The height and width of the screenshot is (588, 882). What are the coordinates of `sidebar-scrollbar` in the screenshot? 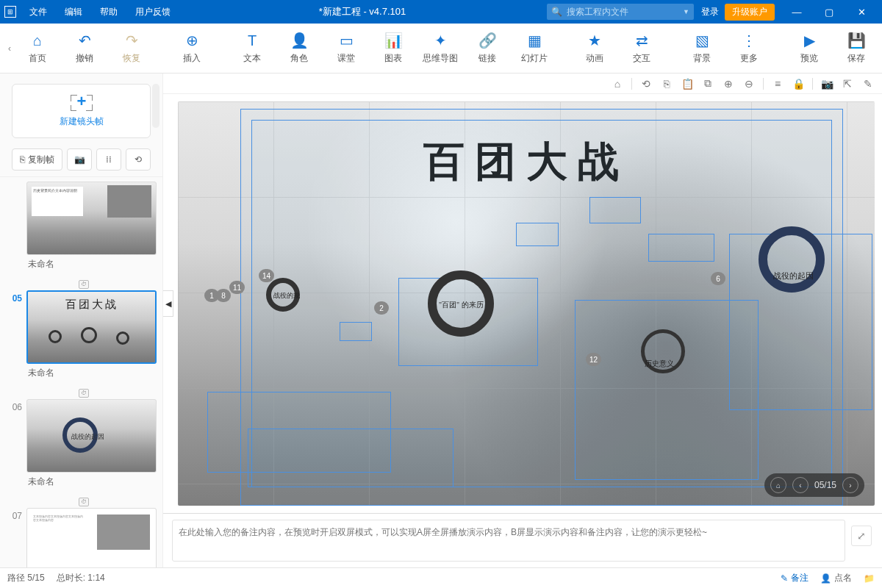 It's located at (156, 106).